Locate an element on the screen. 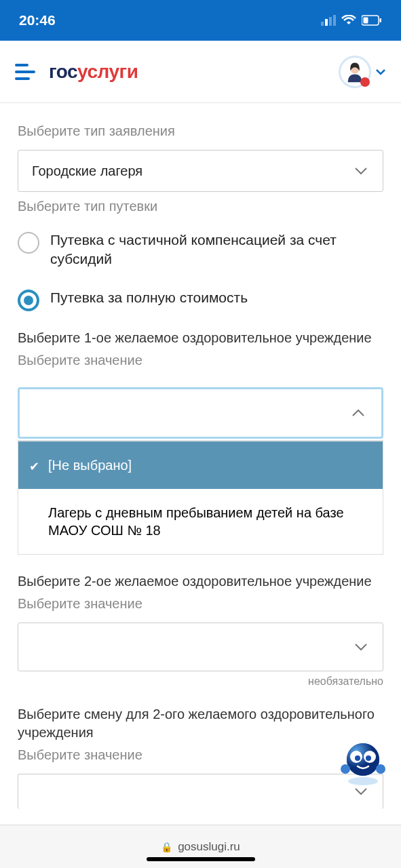  logo: госуслуги is located at coordinates (94, 72).